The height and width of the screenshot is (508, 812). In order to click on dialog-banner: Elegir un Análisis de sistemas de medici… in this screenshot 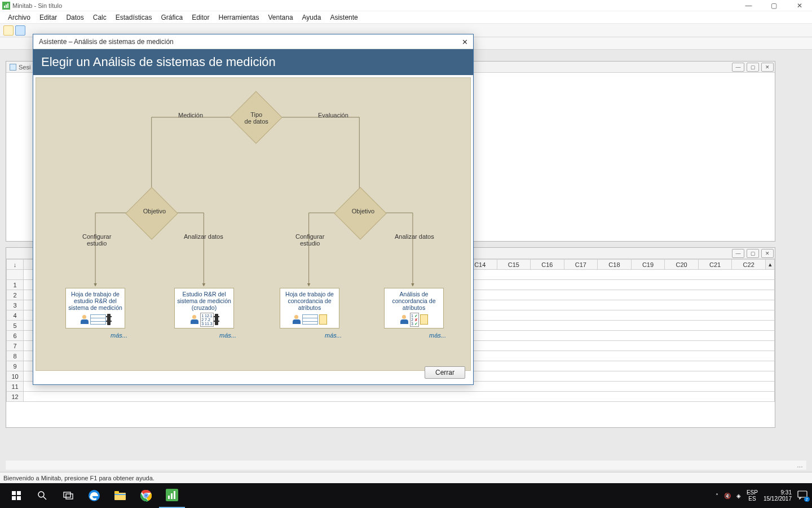, I will do `click(253, 62)`.